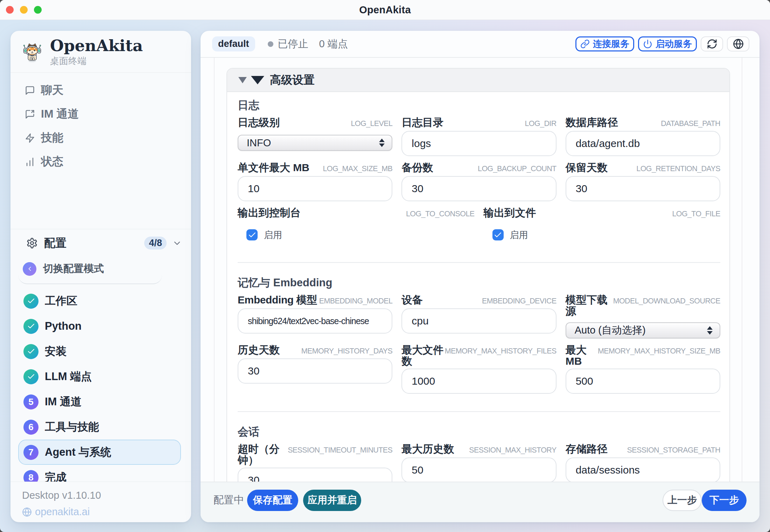  Describe the element at coordinates (101, 512) in the screenshot. I see `website-link: openakita.ai` at that location.